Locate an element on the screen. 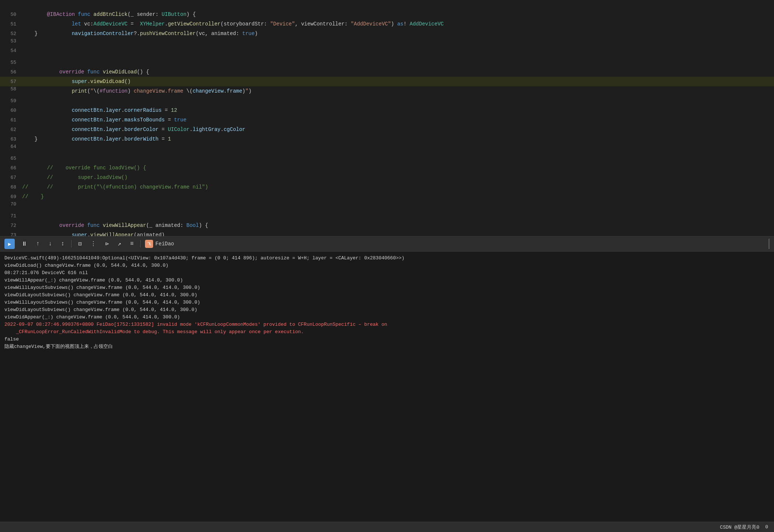 The height and width of the screenshot is (532, 774). line-number-69: 69 is located at coordinates (11, 197).